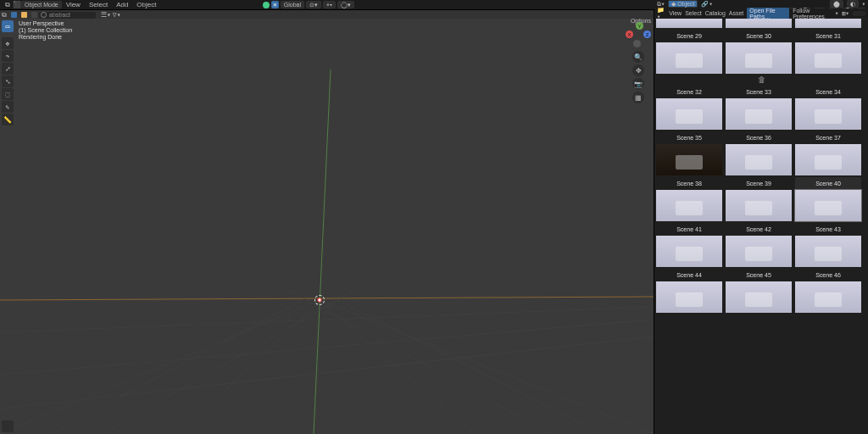 The height and width of the screenshot is (434, 868). I want to click on asset-label: Scene 35, so click(689, 137).